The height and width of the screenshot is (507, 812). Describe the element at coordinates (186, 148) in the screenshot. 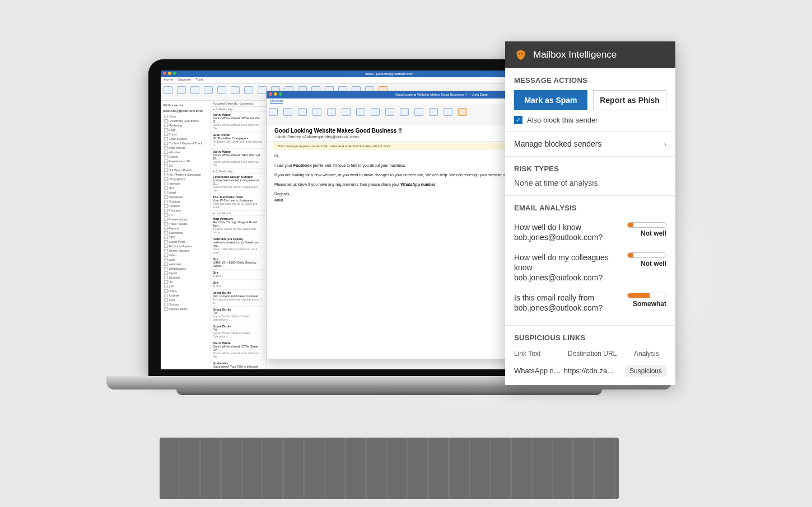

I see `folder-item: Data Sheets` at that location.